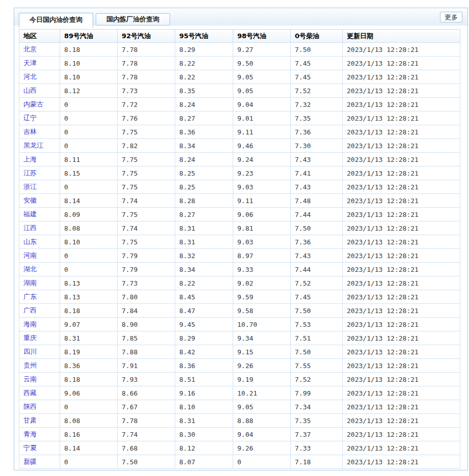  Describe the element at coordinates (30, 201) in the screenshot. I see `region-link: 安徽` at that location.